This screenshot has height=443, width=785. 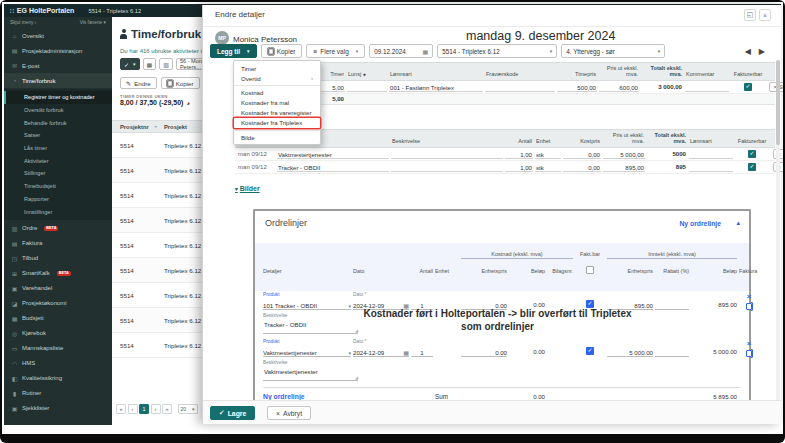 What do you see at coordinates (93, 22) in the screenshot?
I see `show-tabs-button: Vis fanene ▾` at bounding box center [93, 22].